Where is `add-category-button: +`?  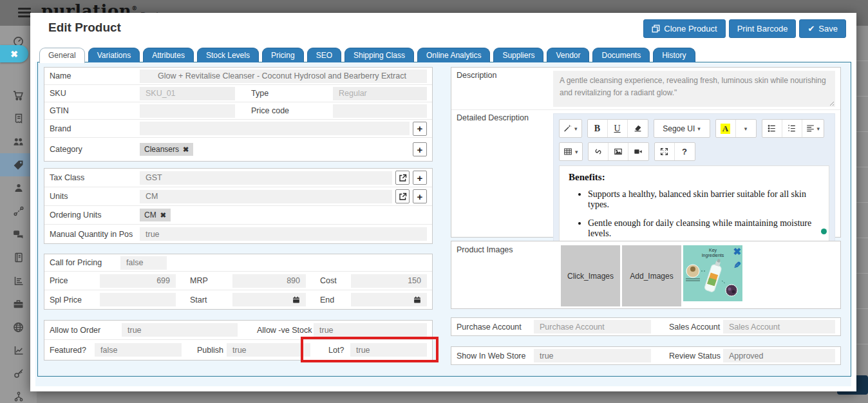
add-category-button: + is located at coordinates (420, 149).